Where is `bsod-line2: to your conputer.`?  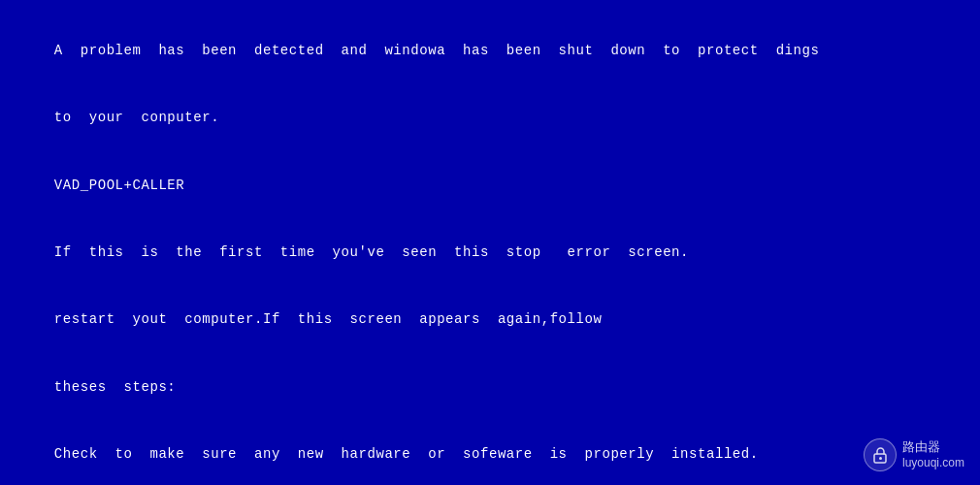 bsod-line2: to your conputer. is located at coordinates (137, 117).